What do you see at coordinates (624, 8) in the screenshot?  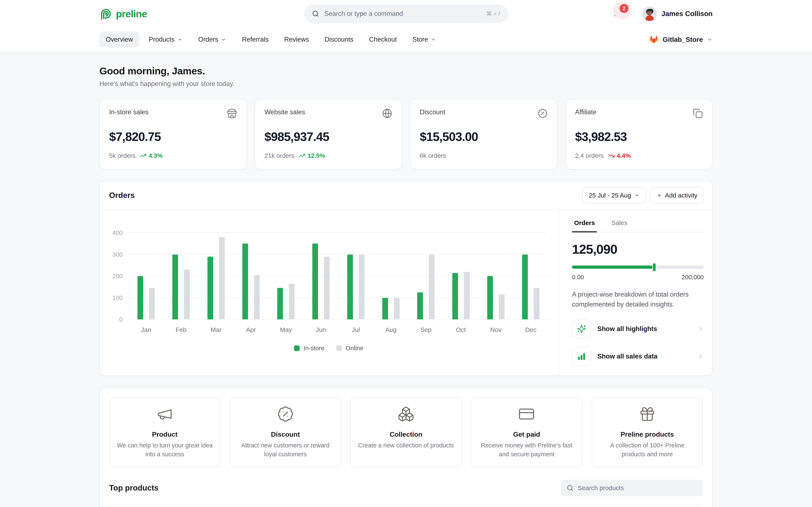 I see `notification-badge: 2` at bounding box center [624, 8].